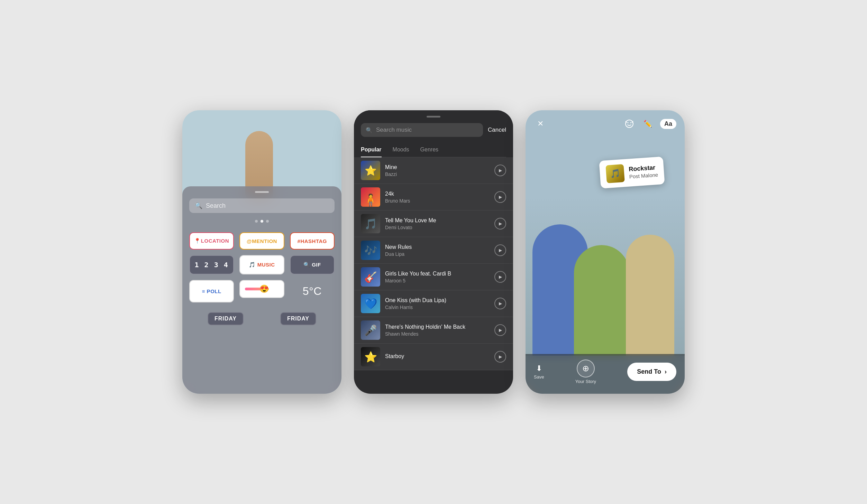 The image size is (867, 504). I want to click on play-button-mine: ▶, so click(500, 170).